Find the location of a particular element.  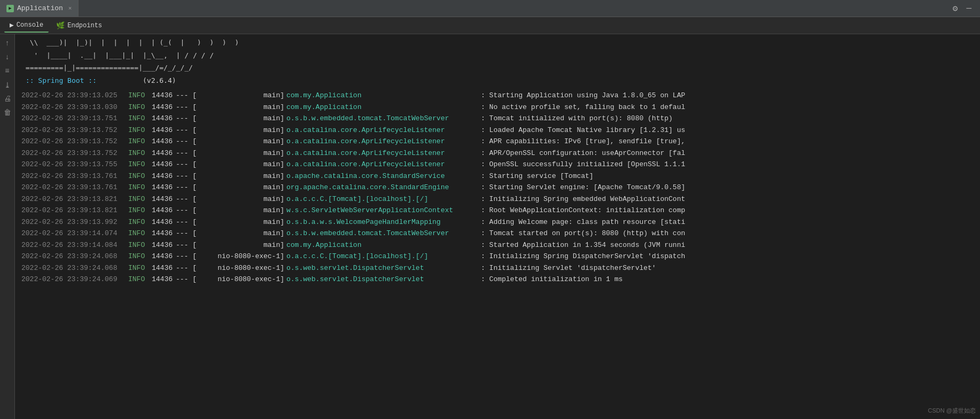

title-tab-application: ▶ Application × is located at coordinates (40, 9).